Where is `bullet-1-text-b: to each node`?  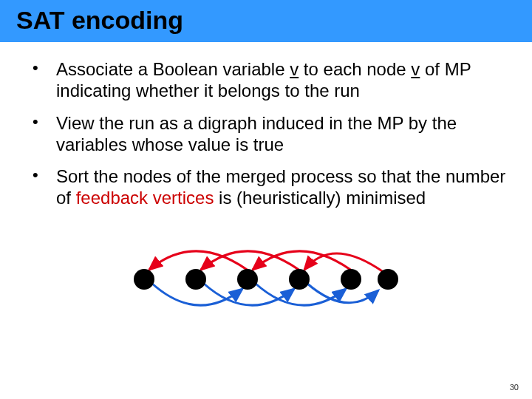 bullet-1-text-b: to each node is located at coordinates (355, 69).